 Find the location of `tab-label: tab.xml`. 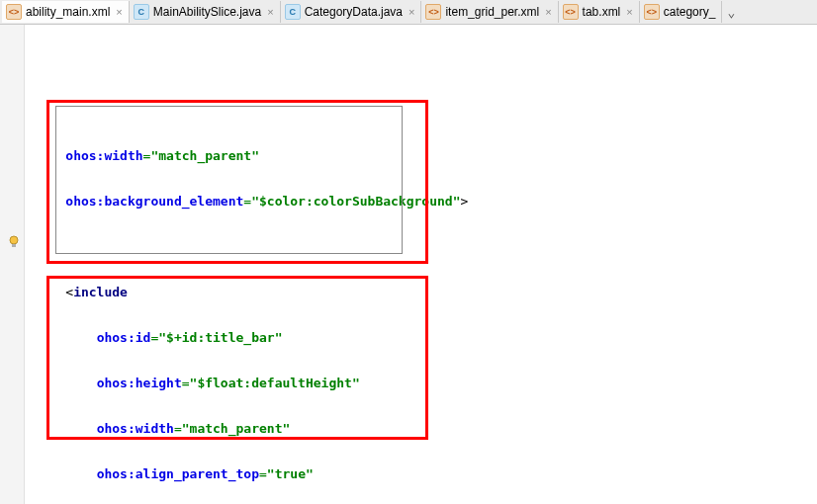

tab-label: tab.xml is located at coordinates (601, 12).